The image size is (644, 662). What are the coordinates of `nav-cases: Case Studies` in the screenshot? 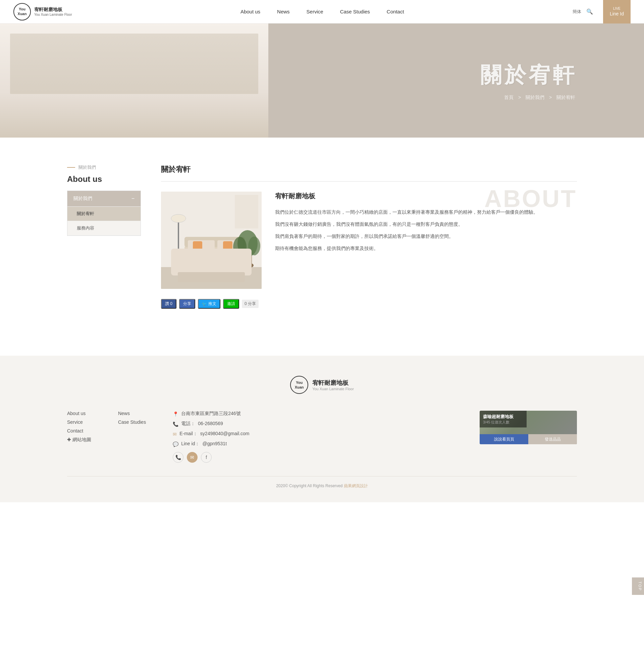 It's located at (355, 12).